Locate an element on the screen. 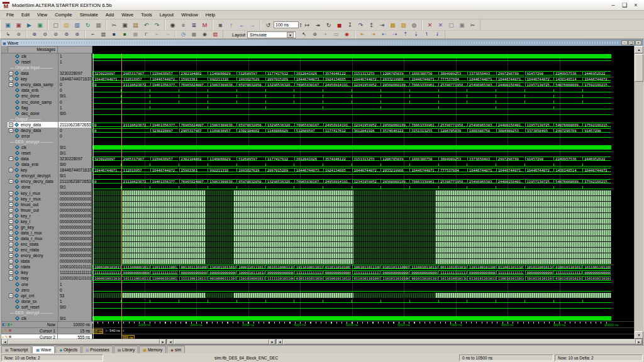 Image resolution: width=644 pixels, height=362 pixels. hscroll-right-button: ► is located at coordinates (163, 342).